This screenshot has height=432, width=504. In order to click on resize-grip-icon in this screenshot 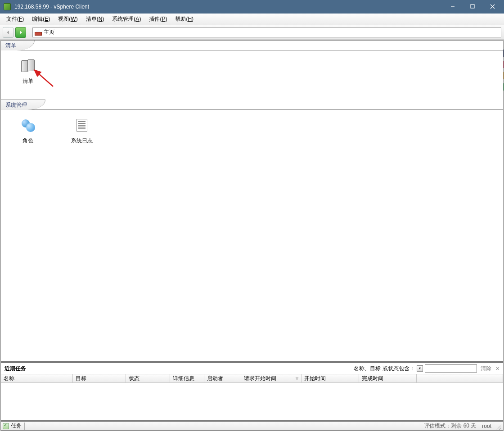, I will do `click(498, 426)`.